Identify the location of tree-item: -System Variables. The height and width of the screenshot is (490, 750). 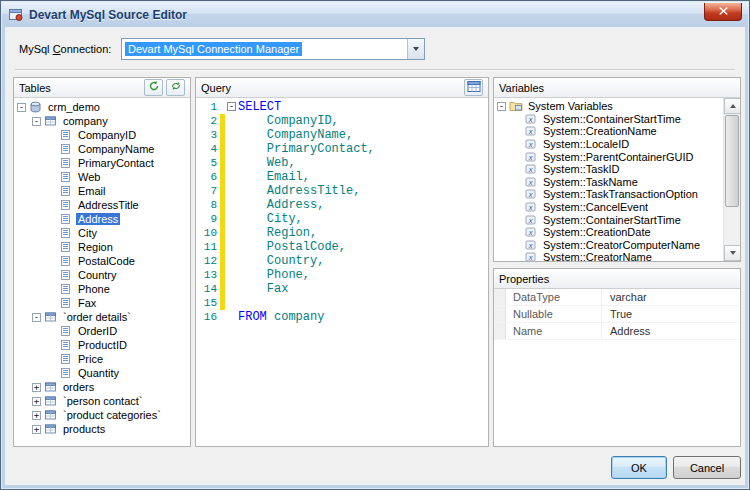
(608, 106).